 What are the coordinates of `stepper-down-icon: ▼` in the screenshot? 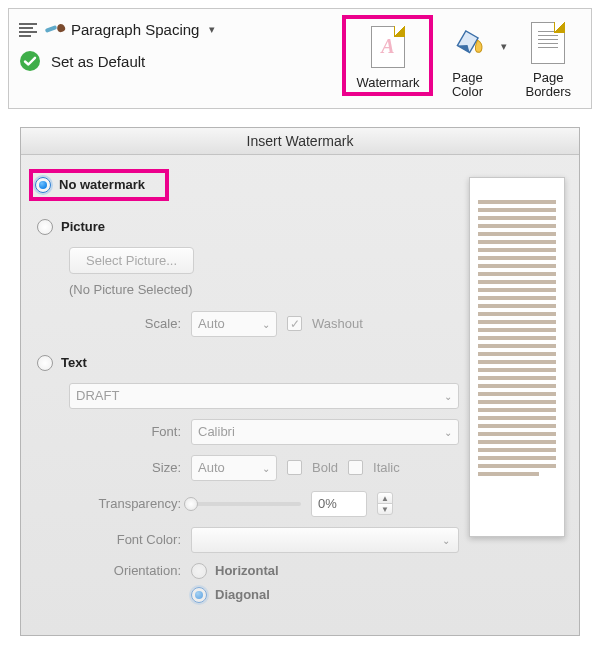 It's located at (385, 509).